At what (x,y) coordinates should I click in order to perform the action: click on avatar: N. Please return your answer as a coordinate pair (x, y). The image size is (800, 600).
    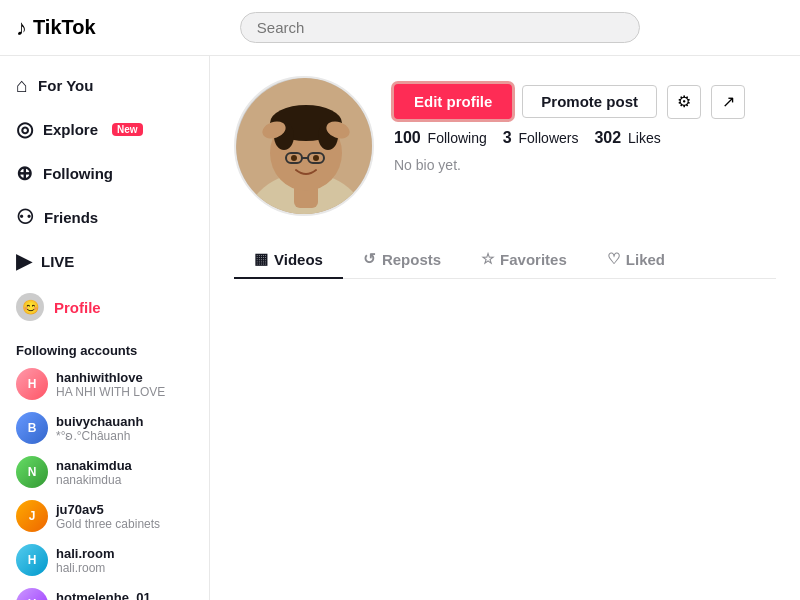
    Looking at the image, I should click on (32, 472).